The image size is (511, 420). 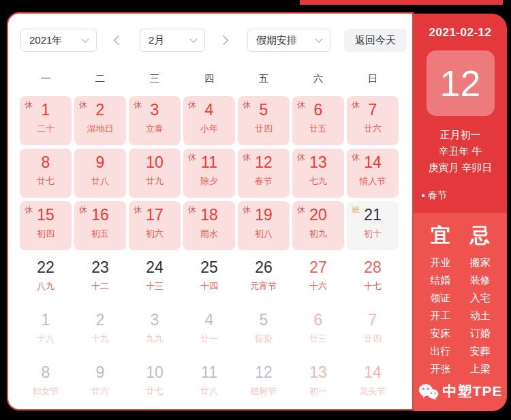 I want to click on lunar-label: 廿五, so click(x=318, y=129).